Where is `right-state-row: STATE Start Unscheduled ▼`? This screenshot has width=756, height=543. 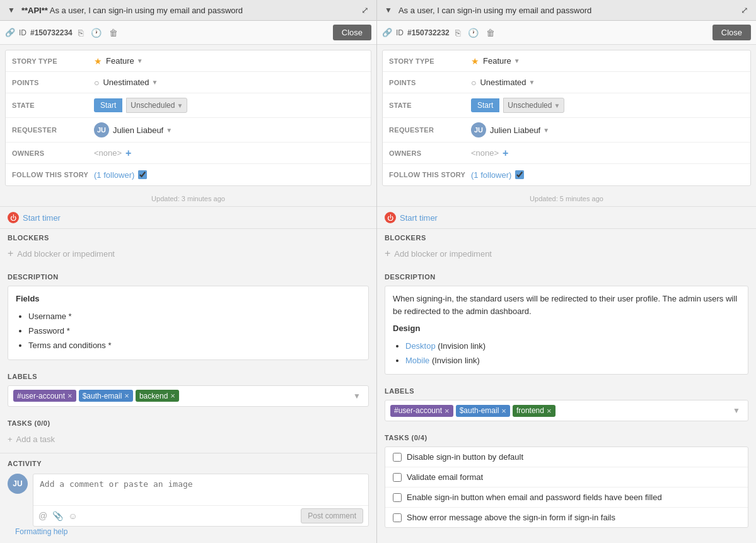
right-state-row: STATE Start Unscheduled ▼ is located at coordinates (566, 106).